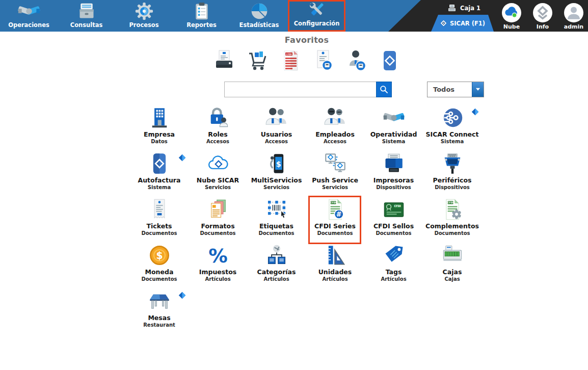 Image resolution: width=588 pixels, height=370 pixels. Describe the element at coordinates (468, 23) in the screenshot. I see `module-label: SICAR (F1)` at that location.